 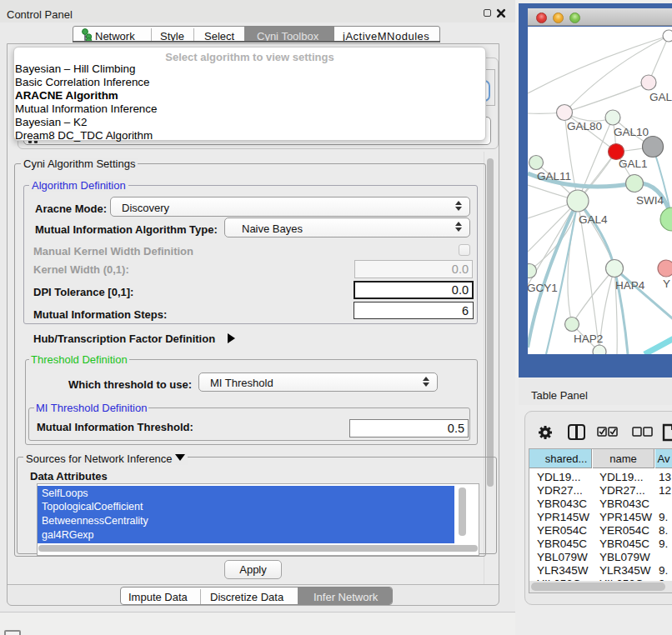 I want to click on svg-text: GCY1, so click(x=543, y=288).